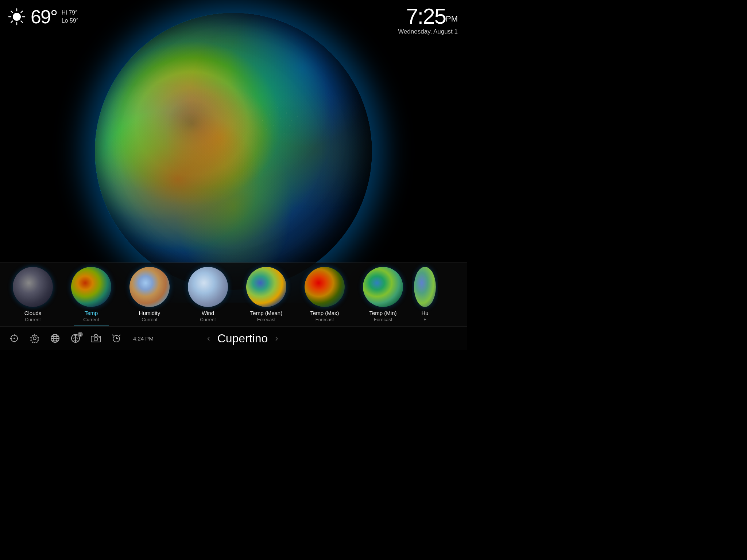  I want to click on layer-hf-sublabel: F, so click(425, 319).